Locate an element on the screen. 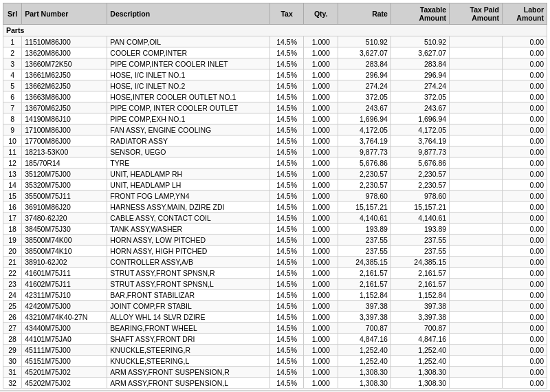 This screenshot has width=550, height=392. cell-srl: 16 is located at coordinates (12, 207).